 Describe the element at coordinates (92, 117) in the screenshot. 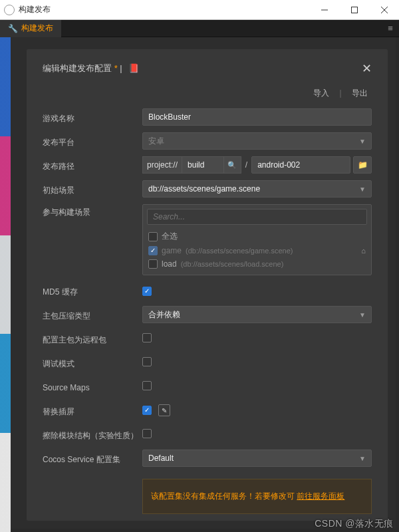

I see `label-game-name: 游戏名称` at that location.